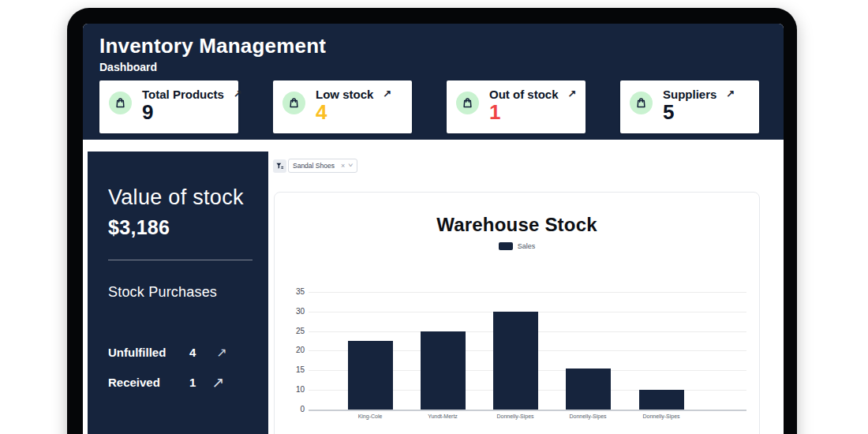 The height and width of the screenshot is (434, 868). Describe the element at coordinates (293, 409) in the screenshot. I see `y-axis-tick-label: 0` at that location.